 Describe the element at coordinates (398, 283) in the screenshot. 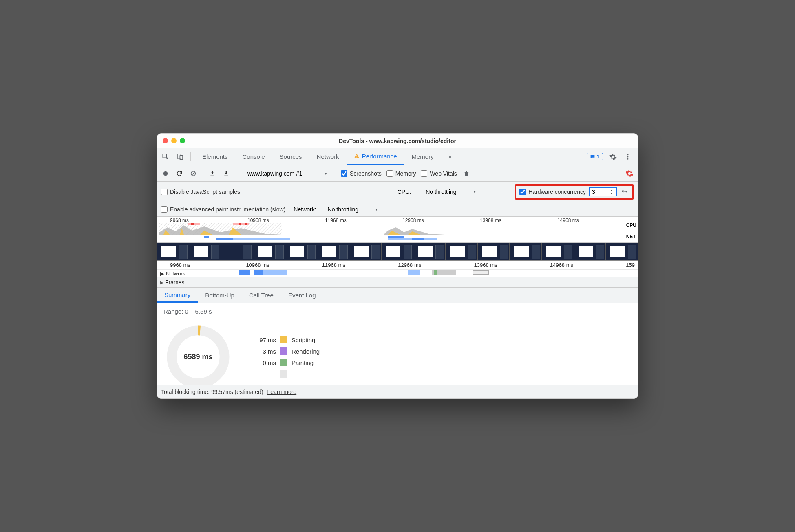

I see `frames-track: ▶Frames` at that location.